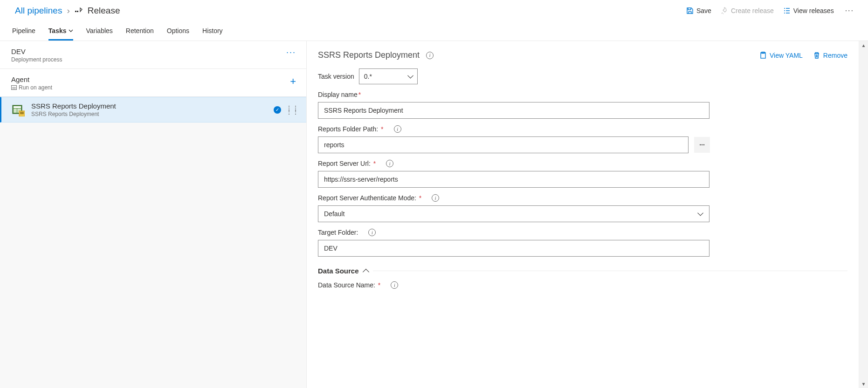 The width and height of the screenshot is (868, 388). Describe the element at coordinates (514, 214) in the screenshot. I see `auth-mode-select: Default` at that location.